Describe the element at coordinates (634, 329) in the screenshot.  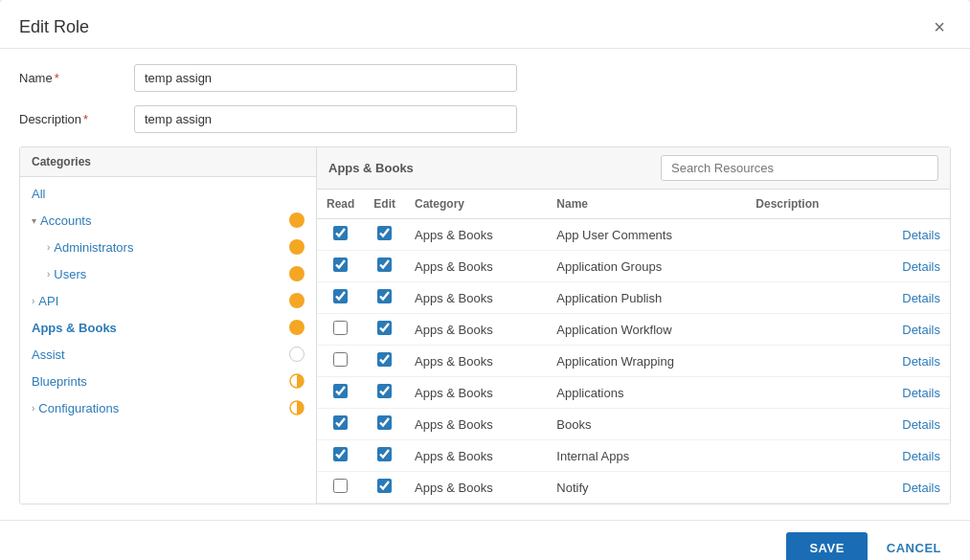
I see `table-row: Apps & BooksApplication WorkflowDetails` at that location.